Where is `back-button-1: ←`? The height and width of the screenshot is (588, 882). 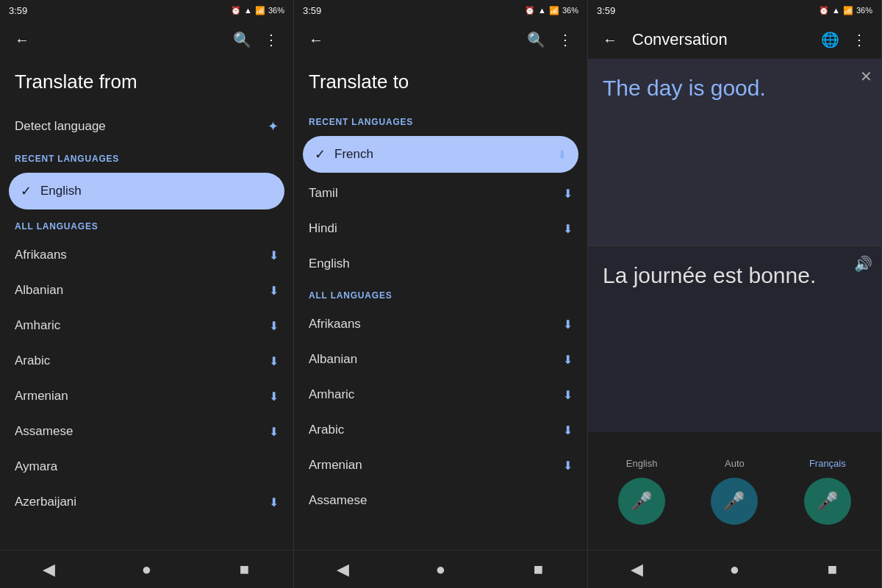
back-button-1: ← is located at coordinates (22, 40).